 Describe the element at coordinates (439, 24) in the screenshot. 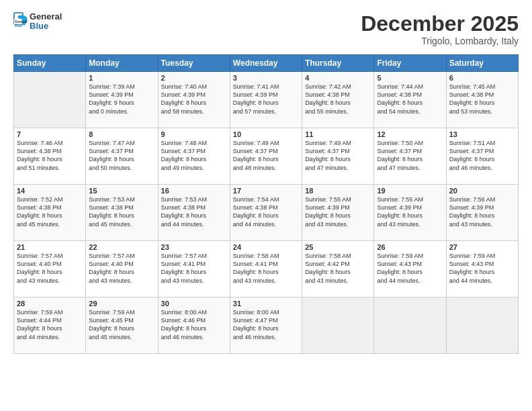

I see `month-title: December 2025` at that location.